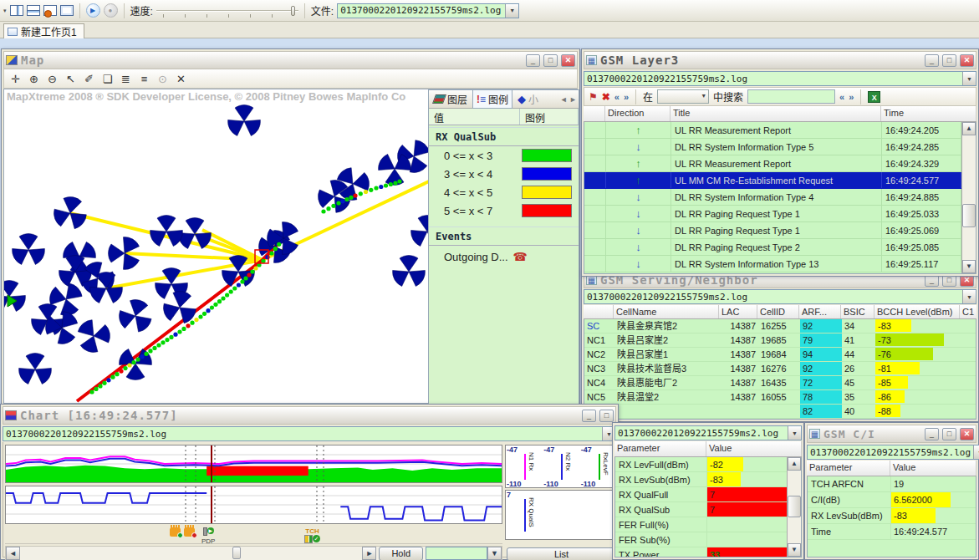  I want to click on rxqual-chart, so click(254, 505).